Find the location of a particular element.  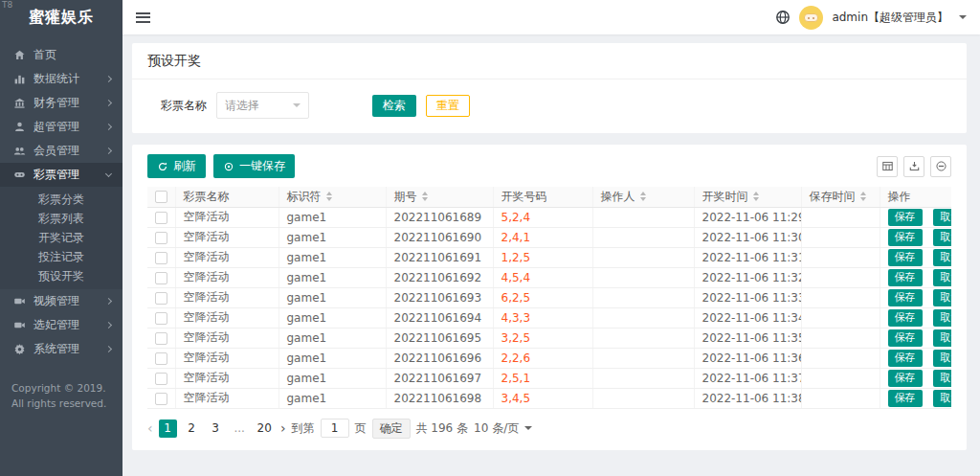

submenu-item-bet-records: 投注记录 is located at coordinates (61, 257).